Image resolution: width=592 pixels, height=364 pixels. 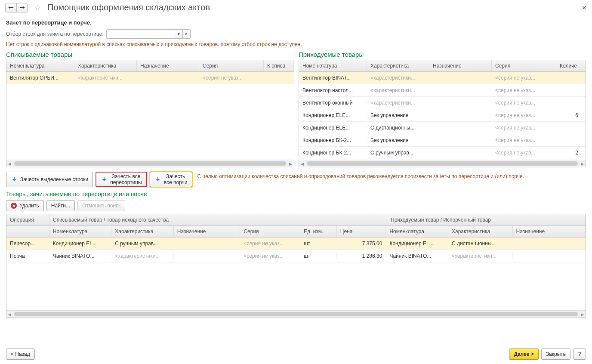 What do you see at coordinates (442, 78) in the screenshot?
I see `table-row: Вентилятор BINAT...<характеристики...<се…` at bounding box center [442, 78].